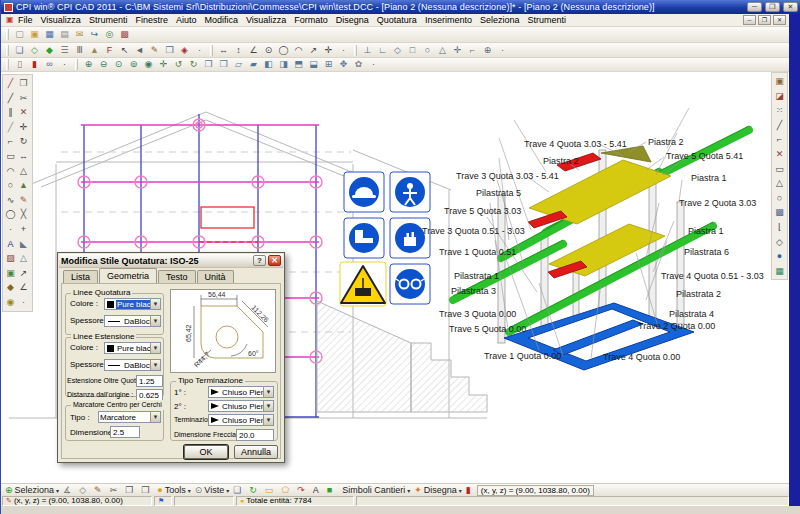 The height and width of the screenshot is (514, 800). What do you see at coordinates (412, 50) in the screenshot?
I see `snap-node-icon: □` at bounding box center [412, 50].